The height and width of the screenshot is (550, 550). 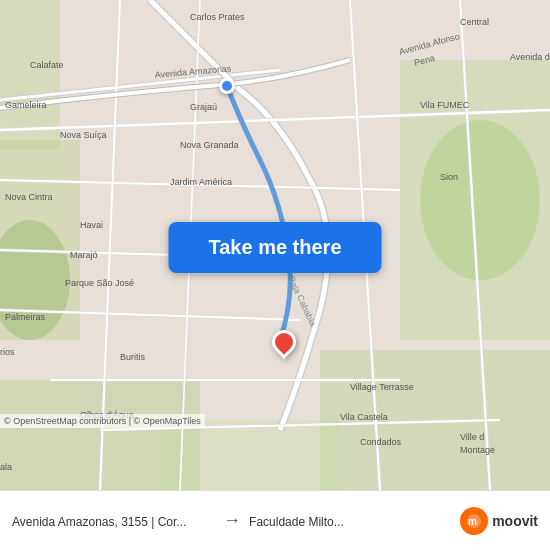 I want to click on moovit-icon: m, so click(x=474, y=521).